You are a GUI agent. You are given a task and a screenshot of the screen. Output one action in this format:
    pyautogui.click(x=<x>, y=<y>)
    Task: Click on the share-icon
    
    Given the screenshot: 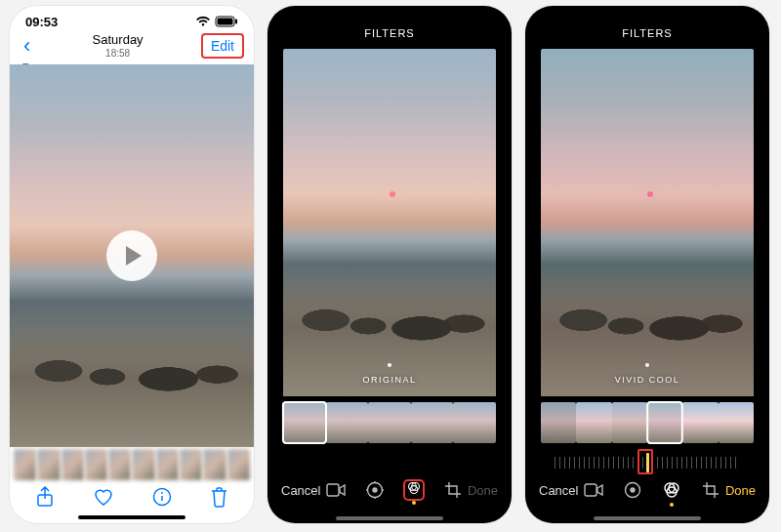 What is the action you would take?
    pyautogui.click(x=45, y=499)
    